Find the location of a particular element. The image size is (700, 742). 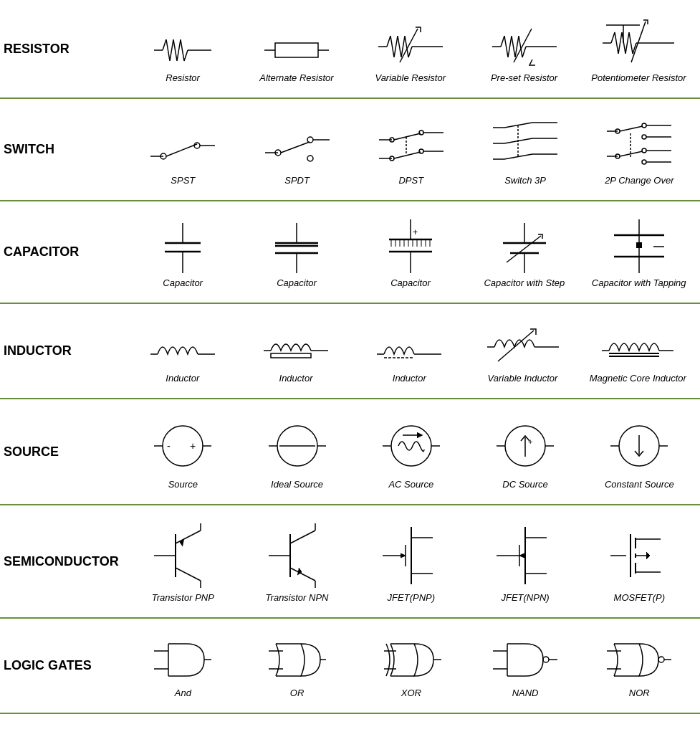

capacitor-tapping-label: Capacitor with Tapping is located at coordinates (639, 282).